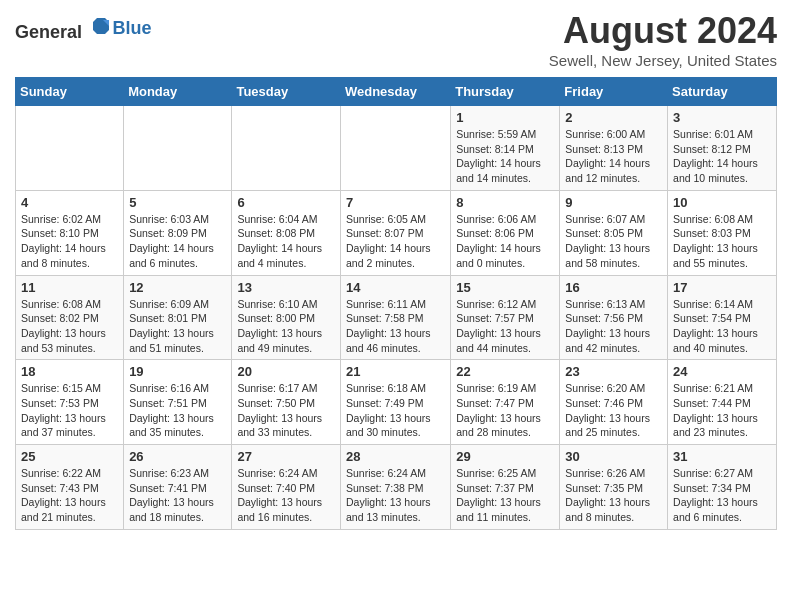 The height and width of the screenshot is (612, 792). I want to click on day-number: 28, so click(396, 456).